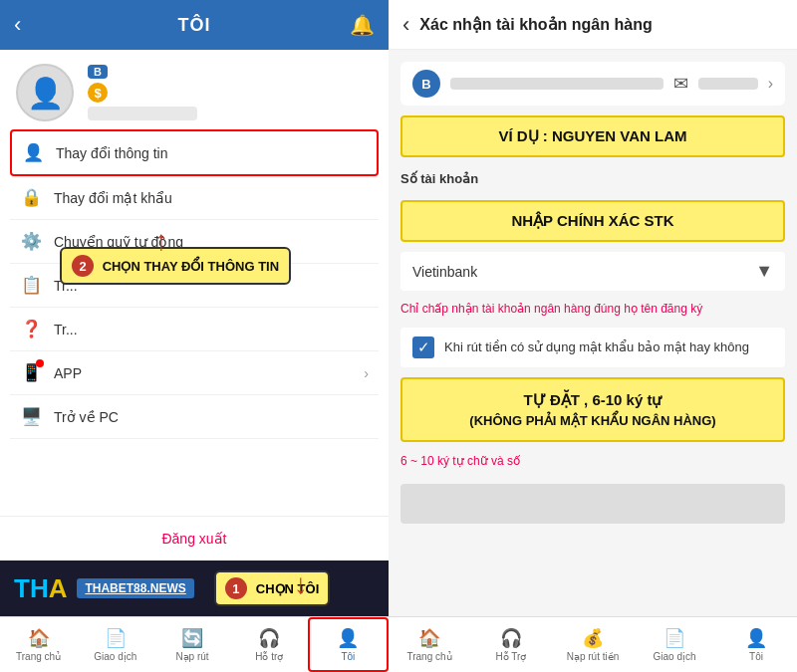 This screenshot has width=797, height=672. Describe the element at coordinates (593, 347) in the screenshot. I see `checkbox-row: ✓ Khi rút tiền có sử dụng mật khẩu bảo m…` at that location.